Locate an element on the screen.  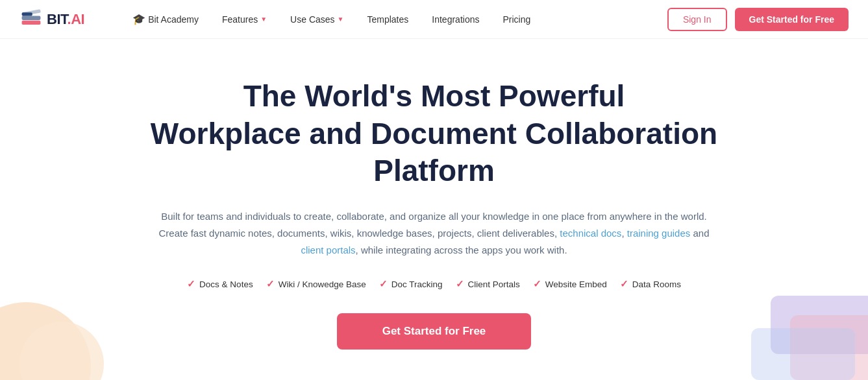
hero-description: Built for teams and individuals to creat… is located at coordinates (434, 233).